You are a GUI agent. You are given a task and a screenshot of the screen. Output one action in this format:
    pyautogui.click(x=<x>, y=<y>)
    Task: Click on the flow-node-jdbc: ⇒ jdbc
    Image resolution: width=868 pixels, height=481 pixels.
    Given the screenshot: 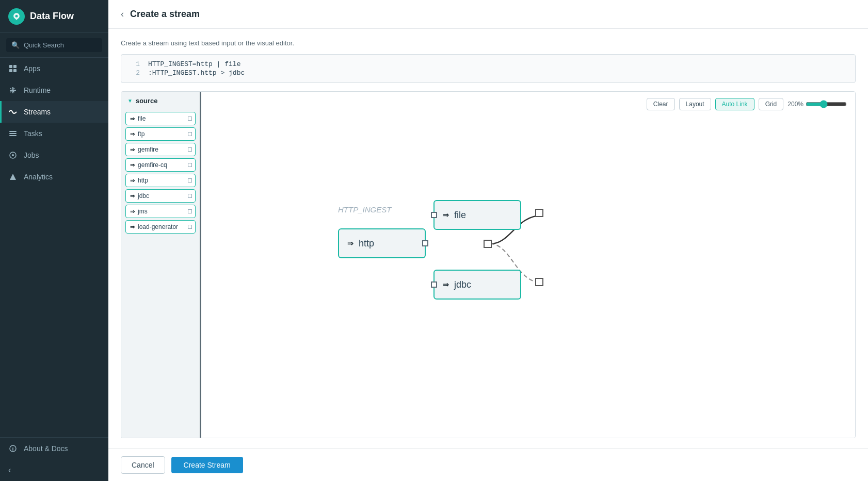 What is the action you would take?
    pyautogui.click(x=477, y=285)
    